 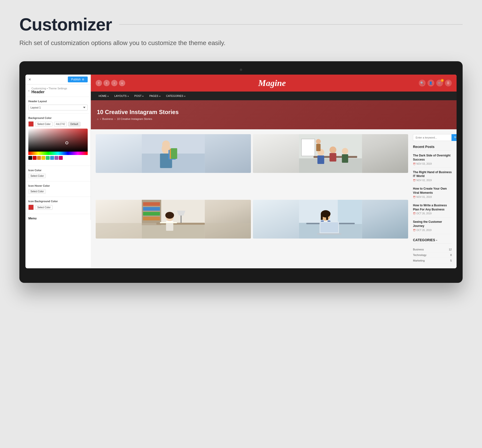 What do you see at coordinates (37, 176) in the screenshot?
I see `icon-color-btn: Select Color` at bounding box center [37, 176].